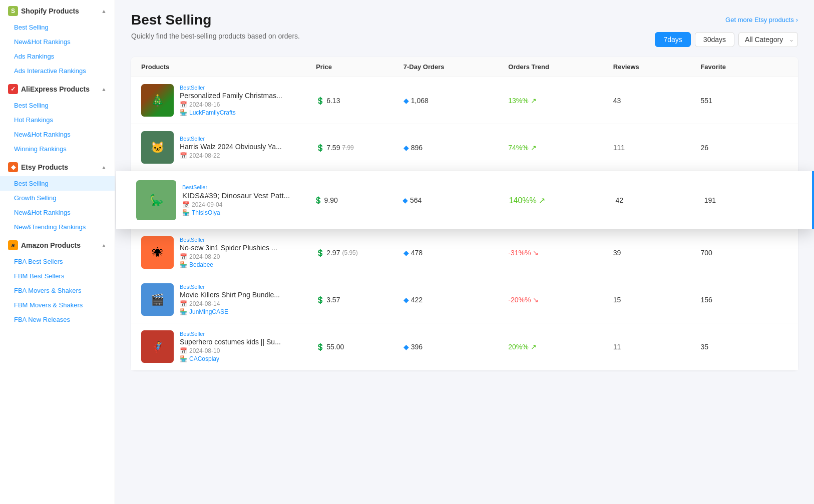  Describe the element at coordinates (57, 227) in the screenshot. I see `sidebar-item-etsy-new-trending: New&Trending Rankings` at that location.